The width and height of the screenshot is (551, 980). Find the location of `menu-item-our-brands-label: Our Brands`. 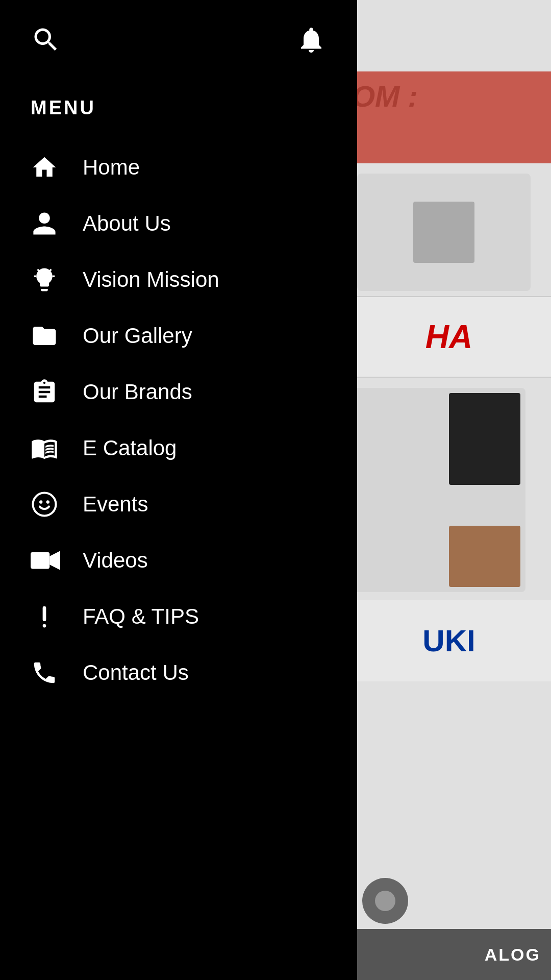

menu-item-our-brands-label: Our Brands is located at coordinates (138, 392).